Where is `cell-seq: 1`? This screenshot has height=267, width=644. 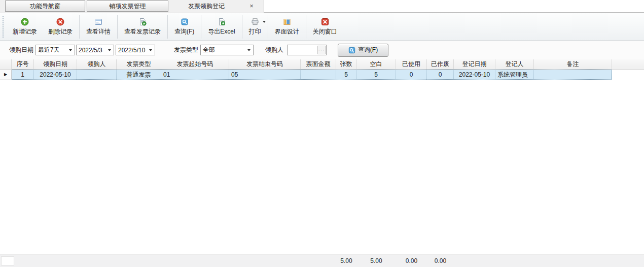 cell-seq: 1 is located at coordinates (23, 75).